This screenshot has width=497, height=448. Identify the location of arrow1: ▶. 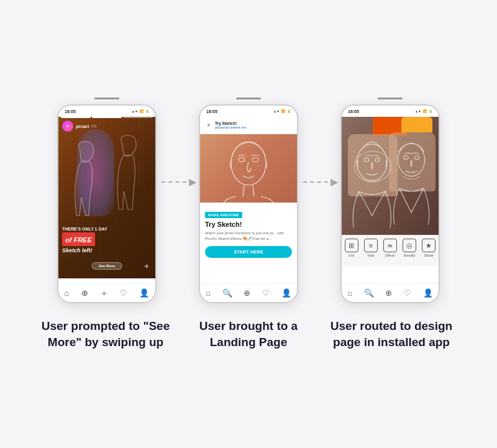
(178, 200).